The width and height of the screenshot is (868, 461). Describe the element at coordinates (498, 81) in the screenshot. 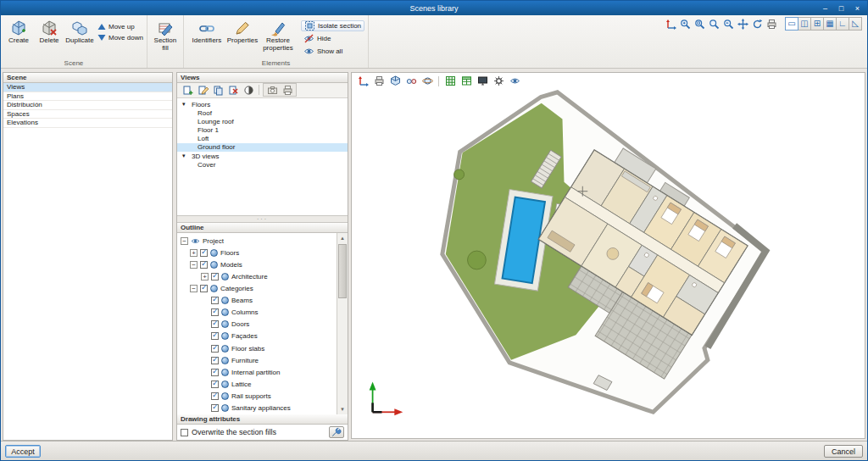

I see `gear-icon` at that location.